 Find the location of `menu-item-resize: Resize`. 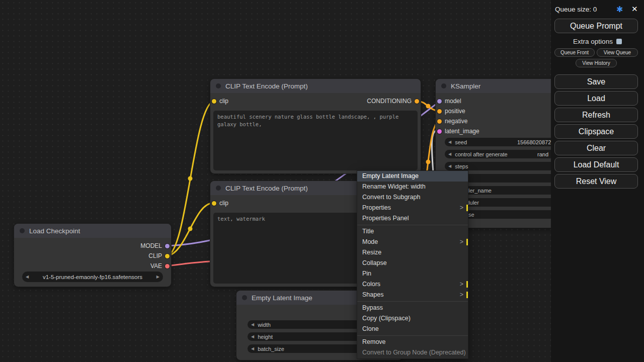

menu-item-resize: Resize is located at coordinates (413, 252).